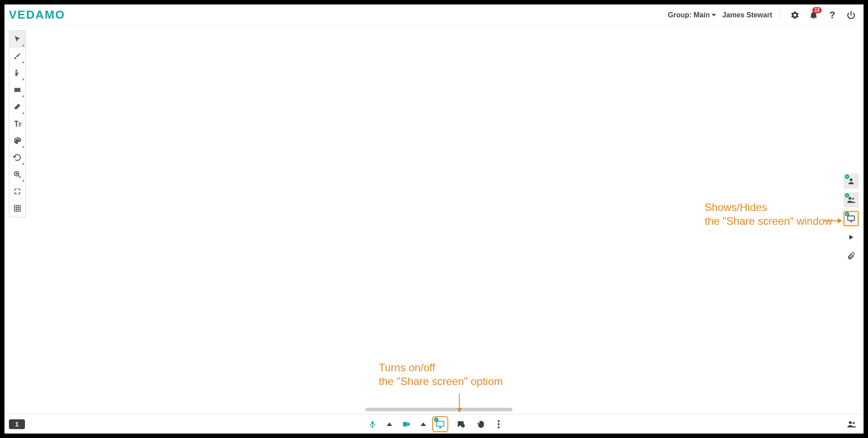 The image size is (868, 438). Describe the element at coordinates (17, 90) in the screenshot. I see `shape-tool` at that location.